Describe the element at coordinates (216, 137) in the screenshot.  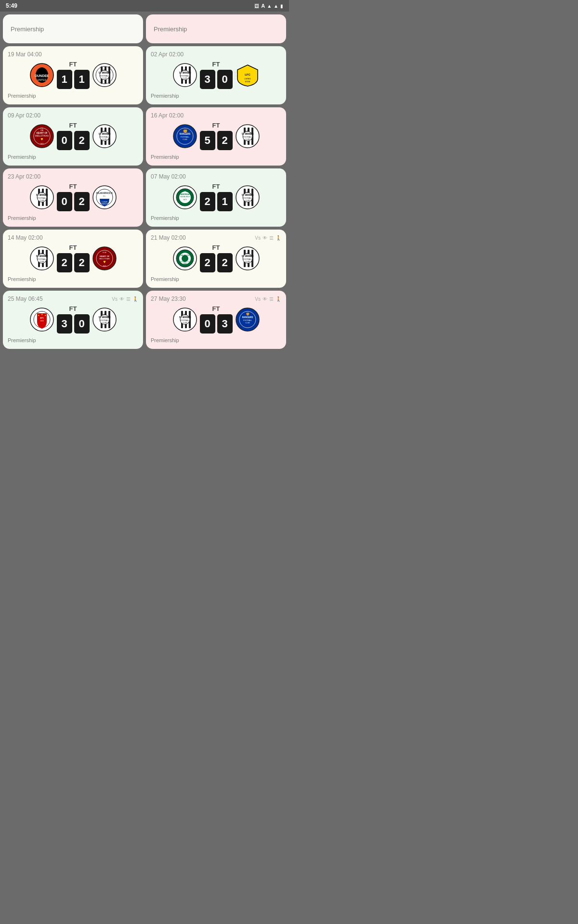
I see `card-16apr: PREMIERS 16 Apr 02:00 RANGERS FOOTBALL C…` at that location.